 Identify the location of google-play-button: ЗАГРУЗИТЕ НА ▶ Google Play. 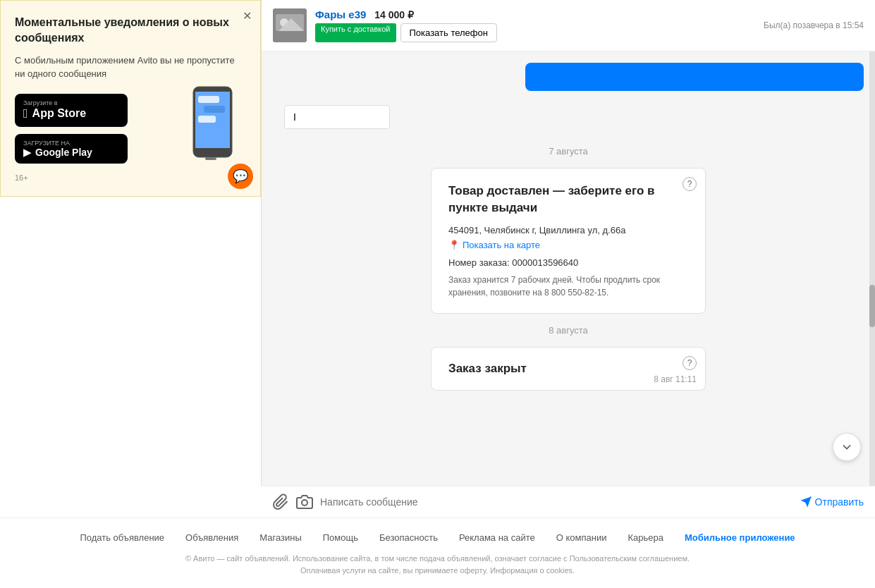
(71, 149).